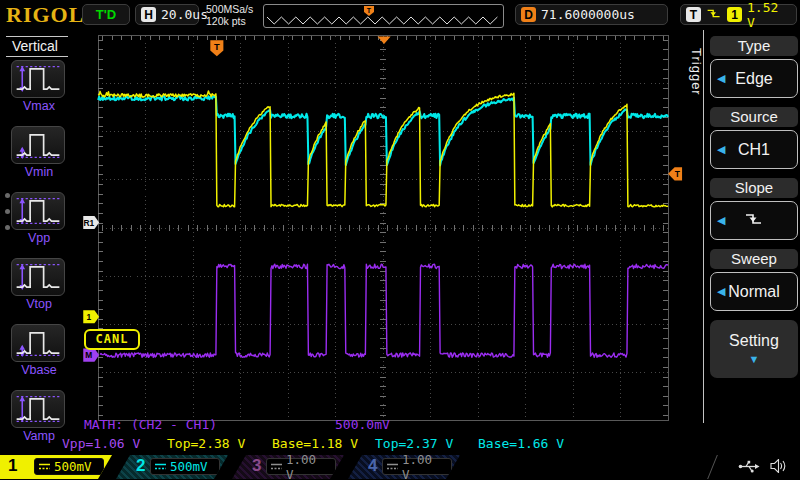 Image resolution: width=800 pixels, height=480 pixels. I want to click on svg-text: 1, so click(90, 317).